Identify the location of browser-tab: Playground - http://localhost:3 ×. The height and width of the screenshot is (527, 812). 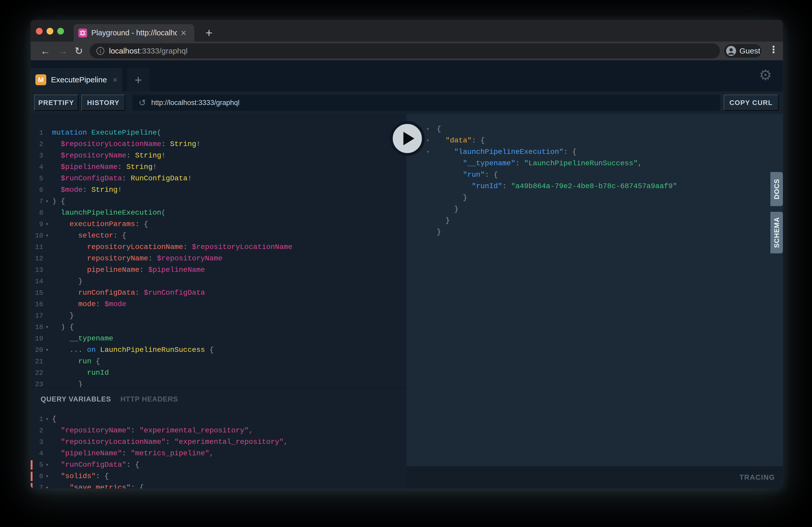
(134, 33).